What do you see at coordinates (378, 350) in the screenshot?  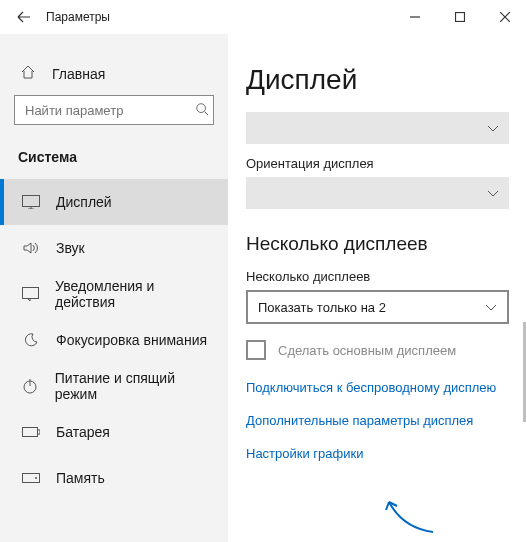 I see `make-primary-checkbox: Сделать основным дисплеем` at bounding box center [378, 350].